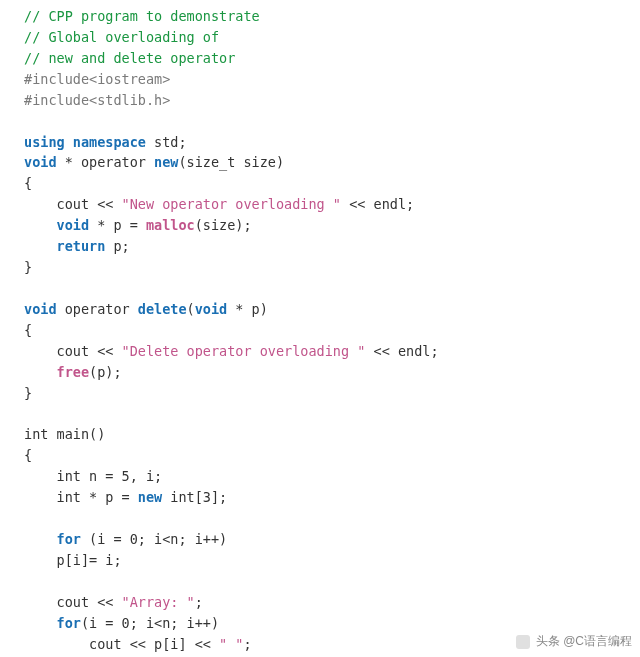 The height and width of the screenshot is (657, 640). What do you see at coordinates (97, 100) in the screenshot?
I see `include-line: #include<stdlib.h>` at bounding box center [97, 100].